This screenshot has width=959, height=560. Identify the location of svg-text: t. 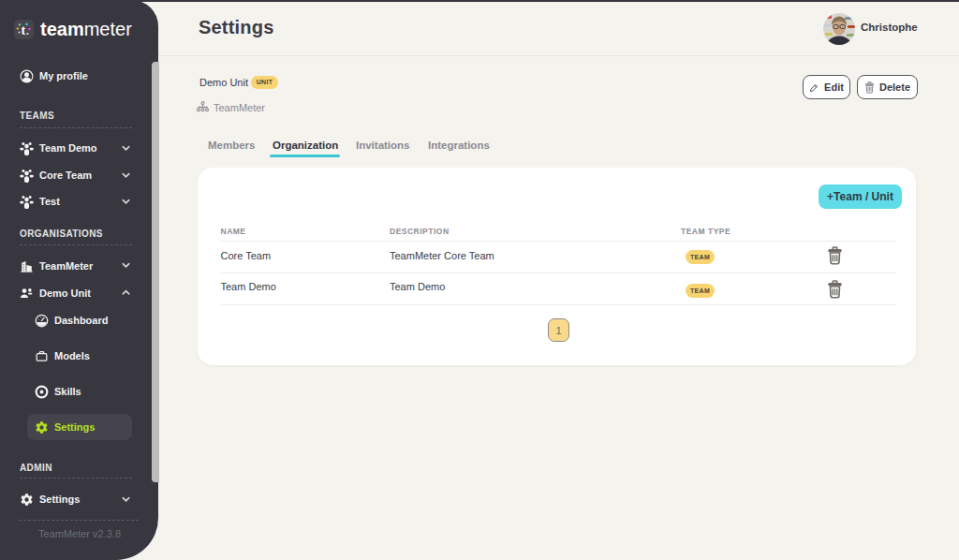
(24, 30).